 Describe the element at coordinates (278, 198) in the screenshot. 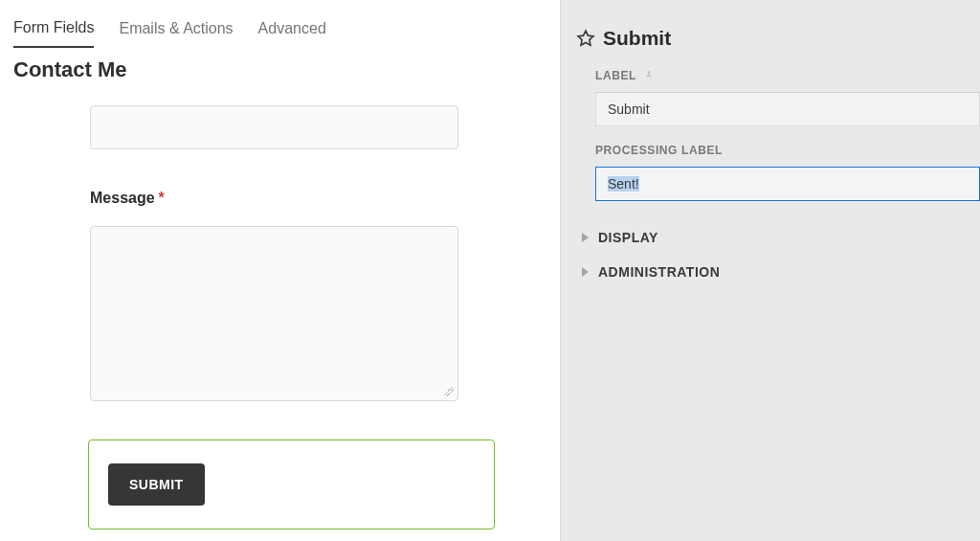

I see `message-label: Message *` at that location.